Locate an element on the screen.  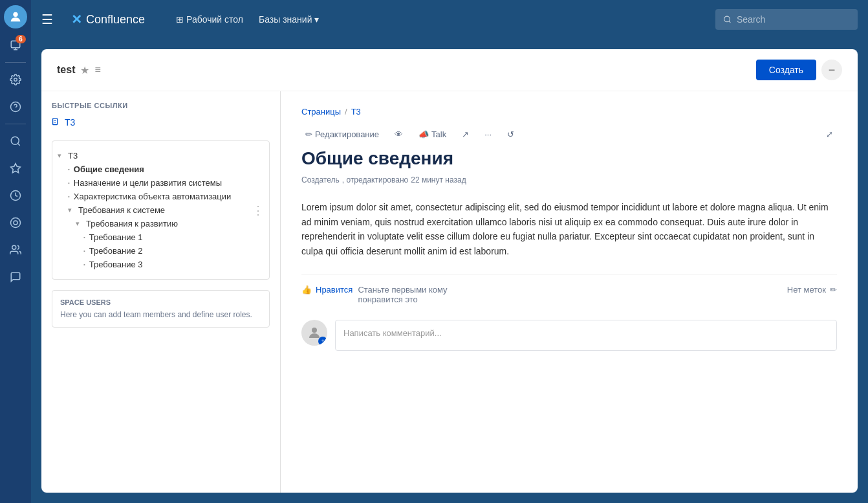
edit-tags-icon: ✏ is located at coordinates (833, 290).